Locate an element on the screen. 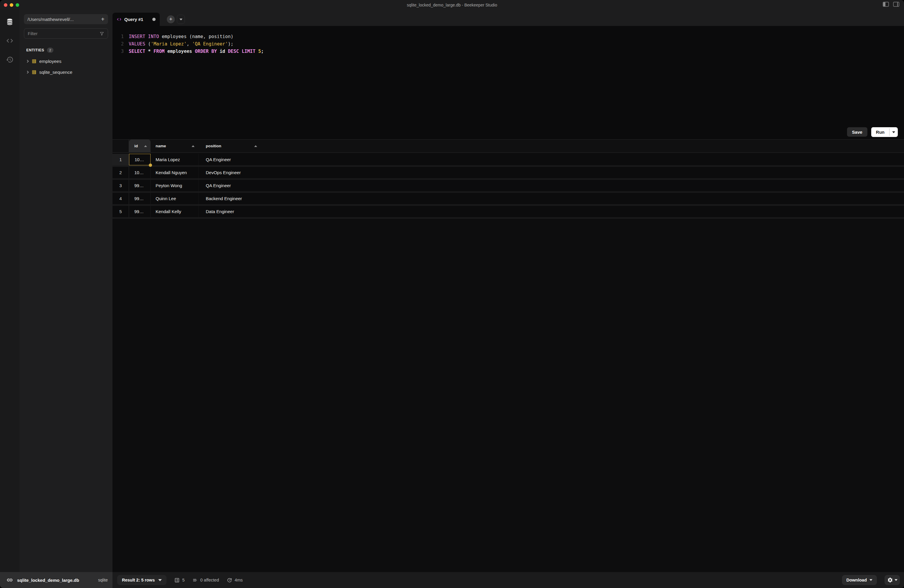 The width and height of the screenshot is (904, 588). table-row: 599…Kendall KellyData Engineer is located at coordinates (508, 212).